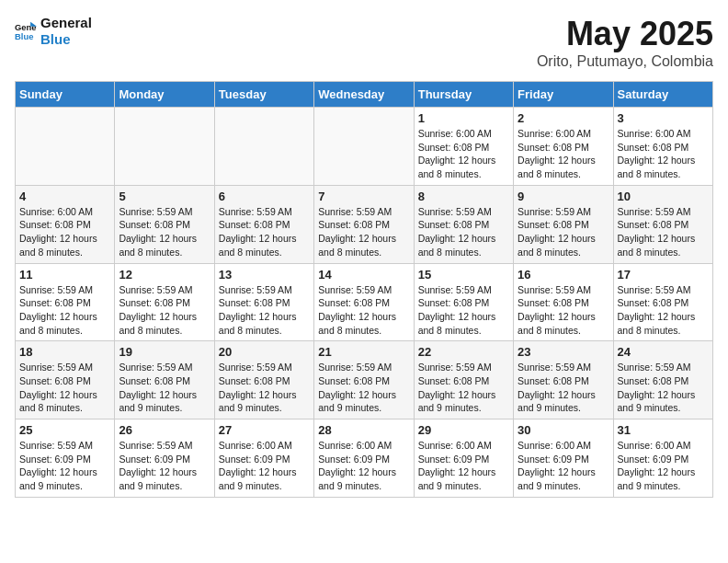 This screenshot has height=563, width=728. I want to click on calendar-day-cell: 18Sunrise: 5:59 AM Sunset: 6:08 PM Dayli…, so click(65, 381).